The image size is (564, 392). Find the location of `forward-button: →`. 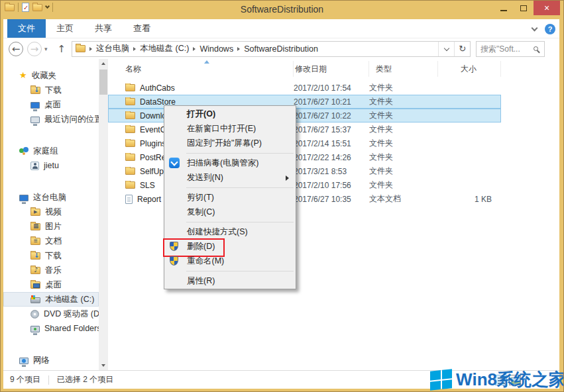

forward-button: → is located at coordinates (34, 49).